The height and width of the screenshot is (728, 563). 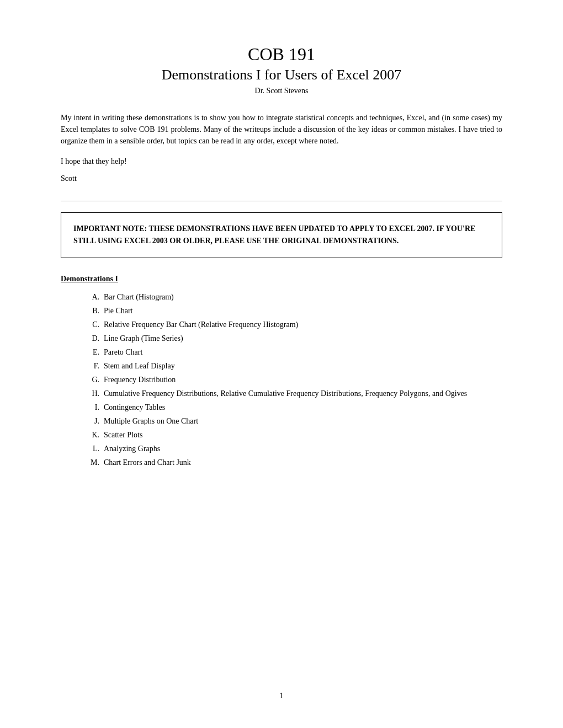 What do you see at coordinates (295, 311) in the screenshot?
I see `list-item: B.Pie Chart` at bounding box center [295, 311].